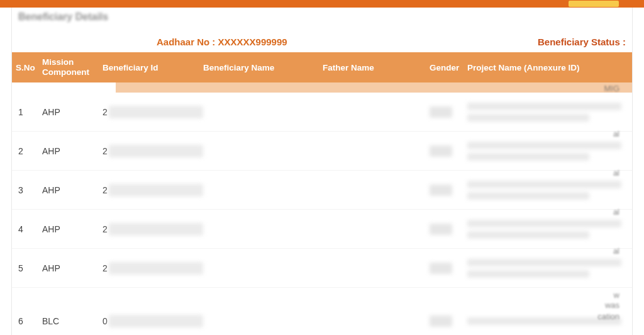  I want to click on status-label: Beneficiary Status :, so click(582, 42).